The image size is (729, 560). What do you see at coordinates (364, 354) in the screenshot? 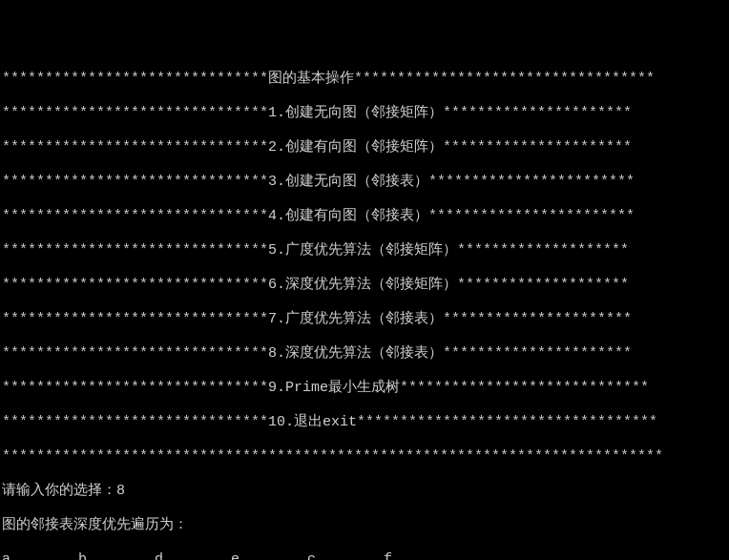
I see `menu-item-8: *******************************8.深度优先算法（…` at bounding box center [364, 354].